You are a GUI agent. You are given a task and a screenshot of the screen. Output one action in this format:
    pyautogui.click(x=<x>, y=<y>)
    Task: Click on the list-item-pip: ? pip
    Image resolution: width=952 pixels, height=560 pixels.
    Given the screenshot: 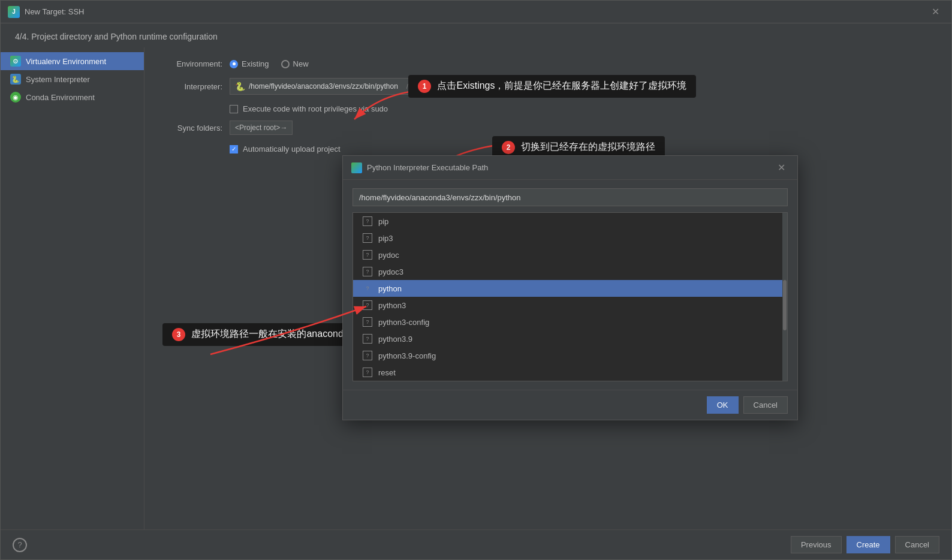 What is the action you would take?
    pyautogui.click(x=570, y=221)
    